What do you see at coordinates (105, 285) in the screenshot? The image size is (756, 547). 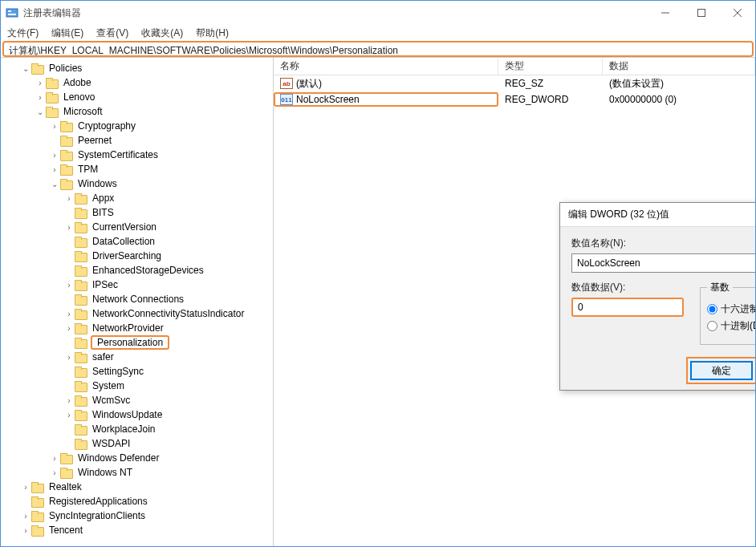 I see `tree-item-label: IPSec` at bounding box center [105, 285].